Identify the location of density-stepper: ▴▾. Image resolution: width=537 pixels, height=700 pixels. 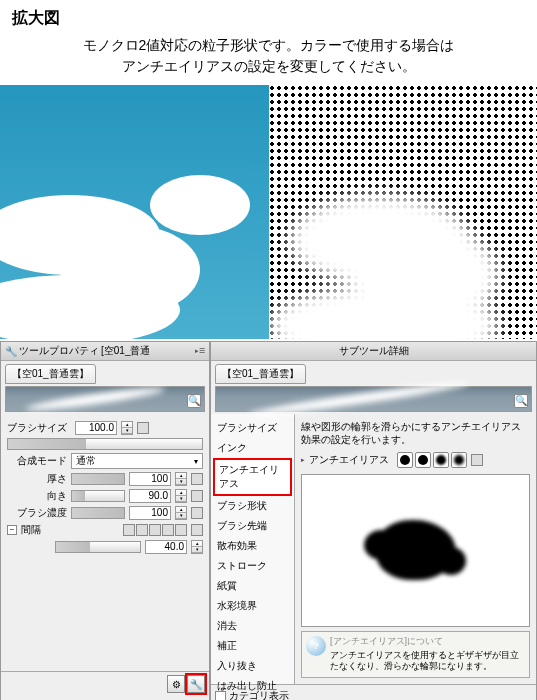
(181, 513).